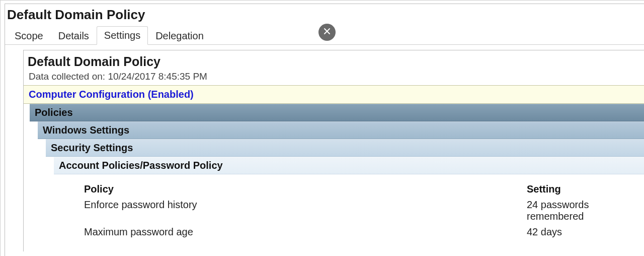 The height and width of the screenshot is (256, 644). I want to click on cell-setting: 42 days, so click(586, 232).